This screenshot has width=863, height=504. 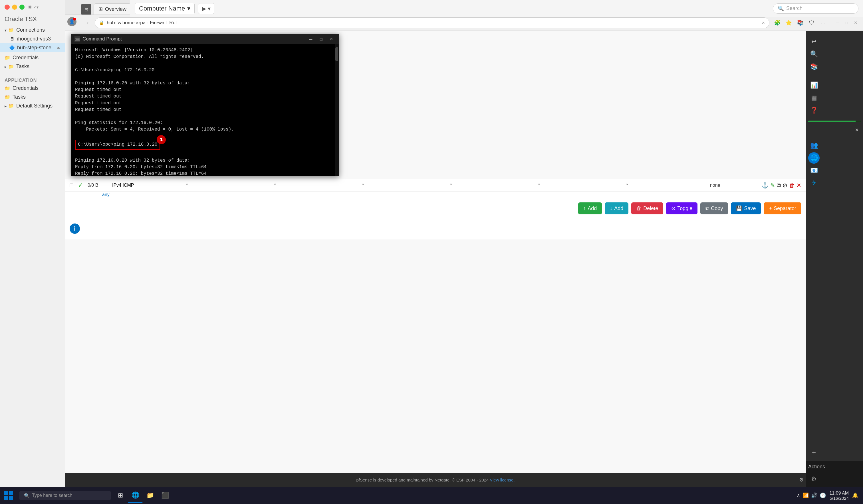 What do you see at coordinates (32, 106) in the screenshot?
I see `sidebar-item-default-settings: ▸ 📁 Default Settings` at bounding box center [32, 106].